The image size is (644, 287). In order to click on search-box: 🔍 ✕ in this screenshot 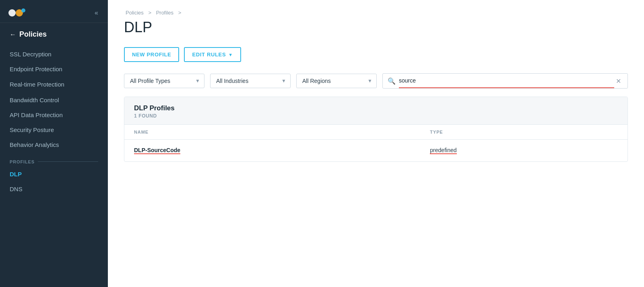, I will do `click(505, 81)`.